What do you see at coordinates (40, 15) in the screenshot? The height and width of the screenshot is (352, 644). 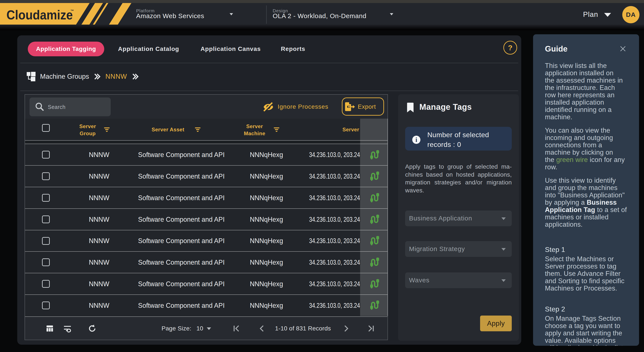 I see `svg-text: Cloudamize` at bounding box center [40, 15].